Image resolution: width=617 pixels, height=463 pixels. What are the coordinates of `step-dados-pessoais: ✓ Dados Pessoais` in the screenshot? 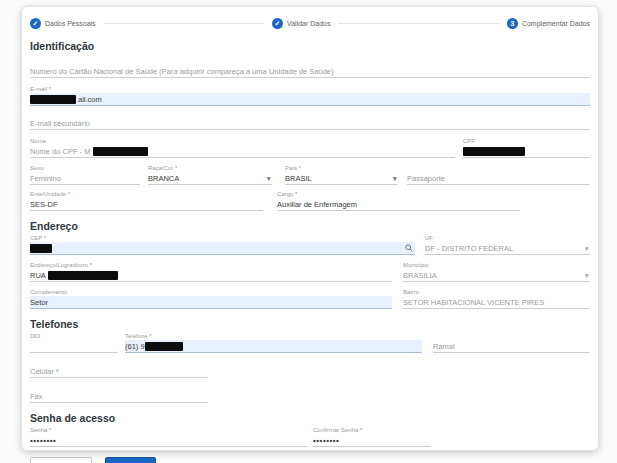 It's located at (63, 24).